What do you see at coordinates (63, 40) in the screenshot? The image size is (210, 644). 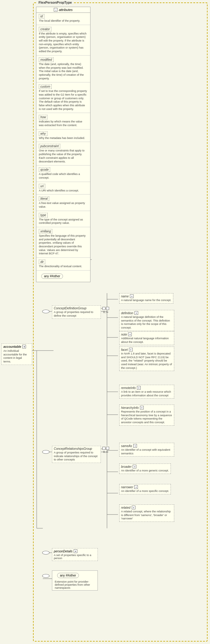 I see `attr-creator: creator If the attribute is empty, speci…` at bounding box center [63, 40].